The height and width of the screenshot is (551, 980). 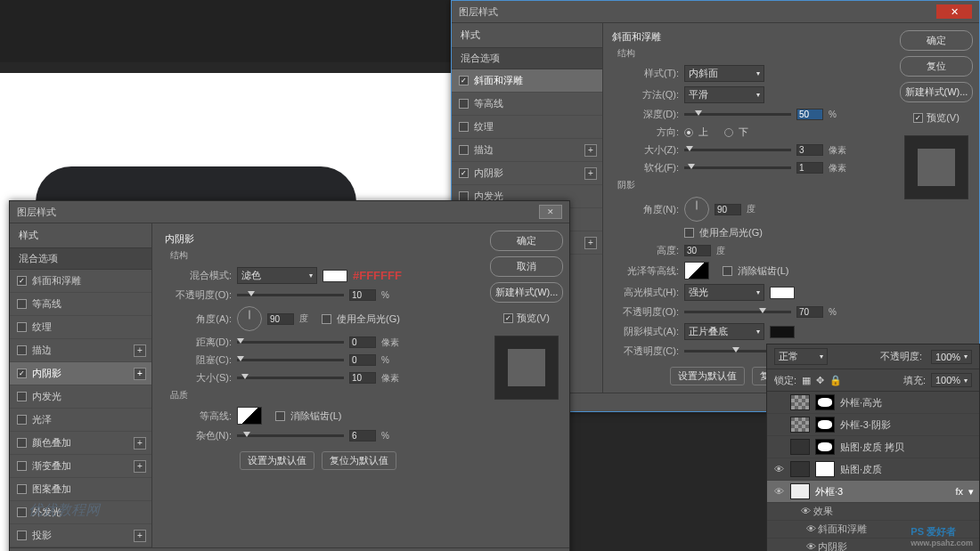 What do you see at coordinates (290, 296) in the screenshot?
I see `opacity-slider` at bounding box center [290, 296].